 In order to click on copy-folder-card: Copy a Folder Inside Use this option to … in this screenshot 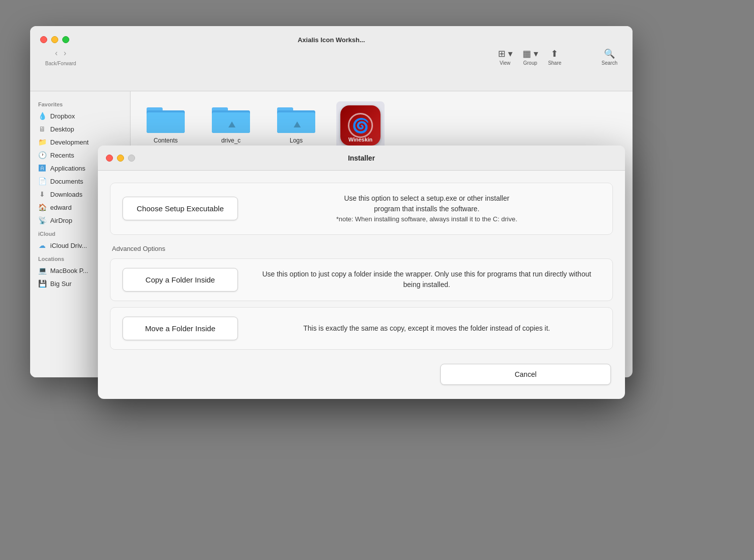, I will do `click(361, 280)`.